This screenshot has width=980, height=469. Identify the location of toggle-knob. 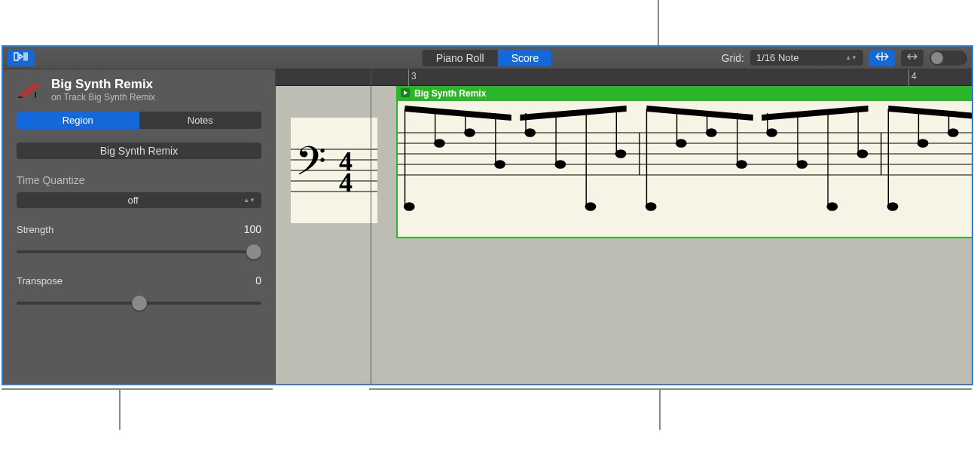
(937, 58).